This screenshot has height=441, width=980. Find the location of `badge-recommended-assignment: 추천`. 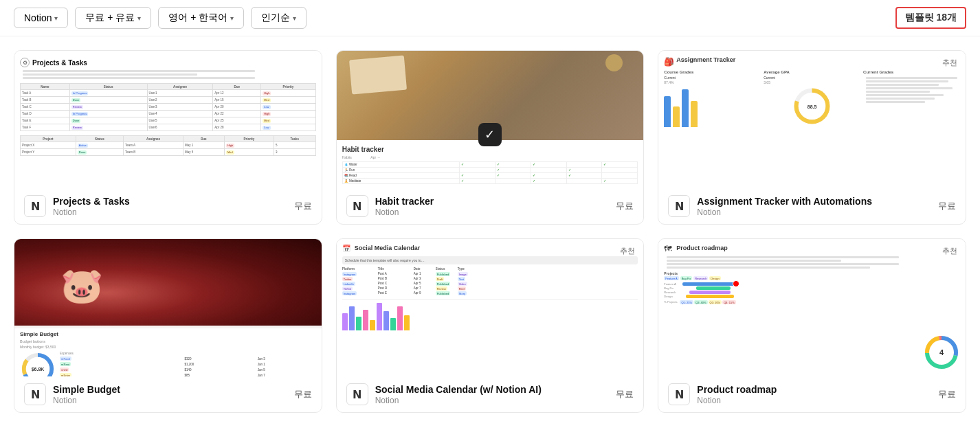

badge-recommended-assignment: 추천 is located at coordinates (950, 63).